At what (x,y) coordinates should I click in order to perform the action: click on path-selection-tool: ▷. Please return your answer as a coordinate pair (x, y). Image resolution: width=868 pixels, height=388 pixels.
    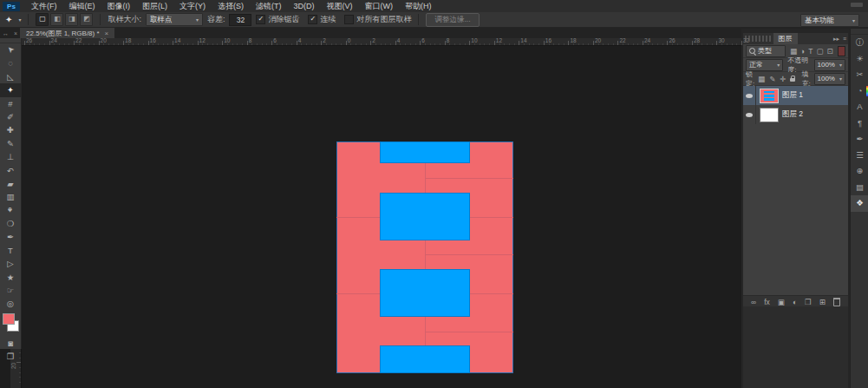
    Looking at the image, I should click on (10, 264).